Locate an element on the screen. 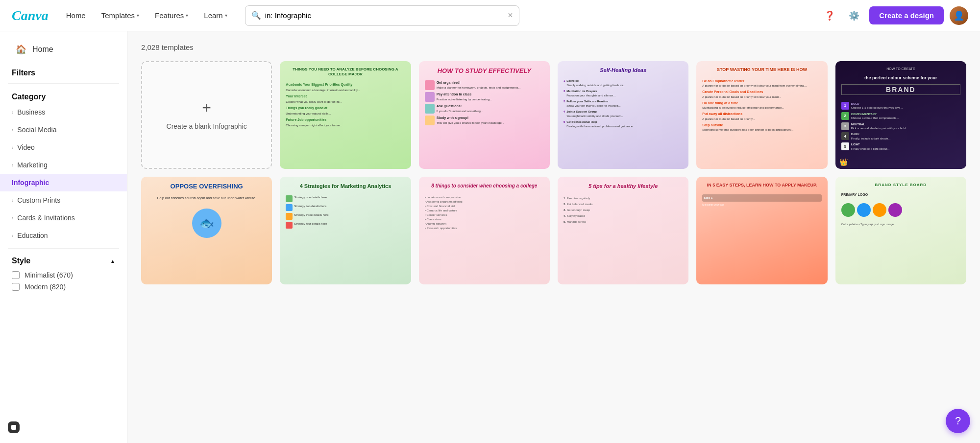 The image size is (980, 443). avatar-image: 👤 is located at coordinates (959, 16).